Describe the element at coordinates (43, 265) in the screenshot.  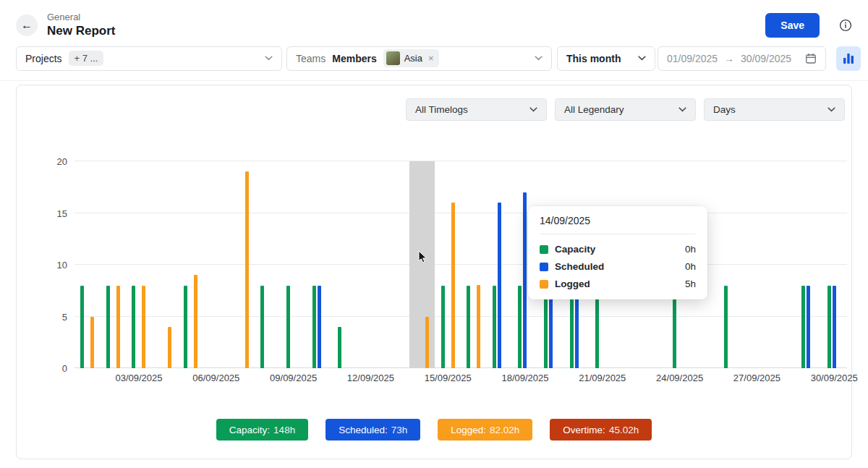
I see `y-axis: 05101520` at that location.